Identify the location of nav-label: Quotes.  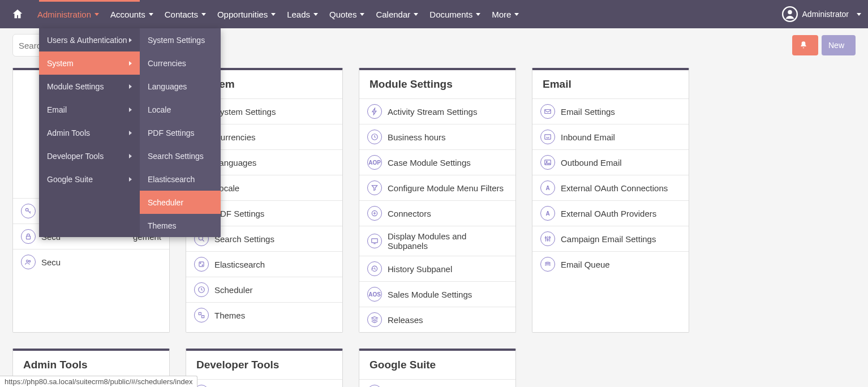
(343, 15).